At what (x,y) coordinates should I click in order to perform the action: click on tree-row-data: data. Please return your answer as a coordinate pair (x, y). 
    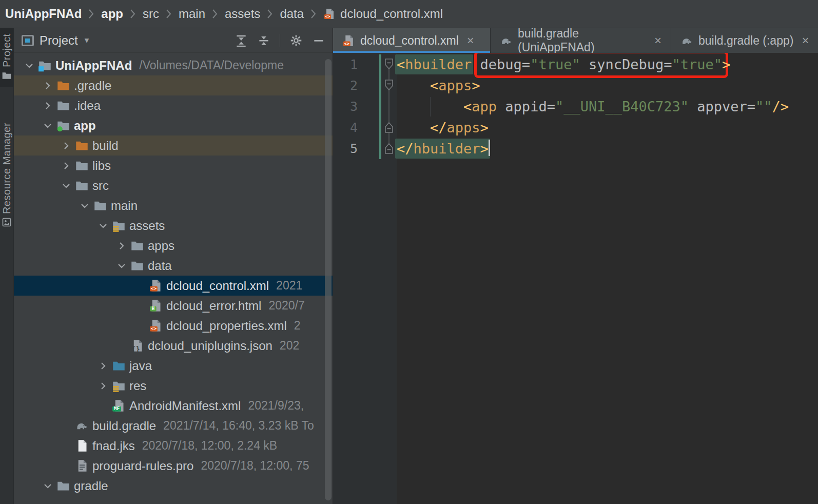
    Looking at the image, I should click on (173, 266).